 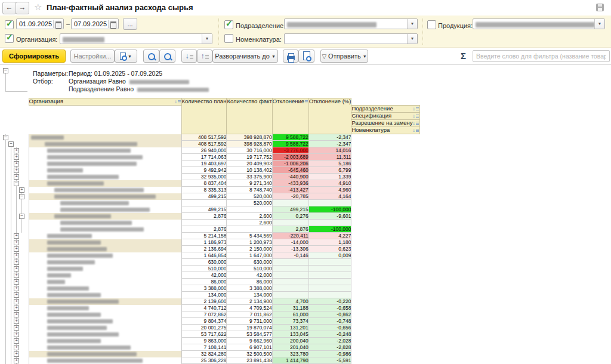 I want to click on deviation-cell: 31,188, so click(x=290, y=308).